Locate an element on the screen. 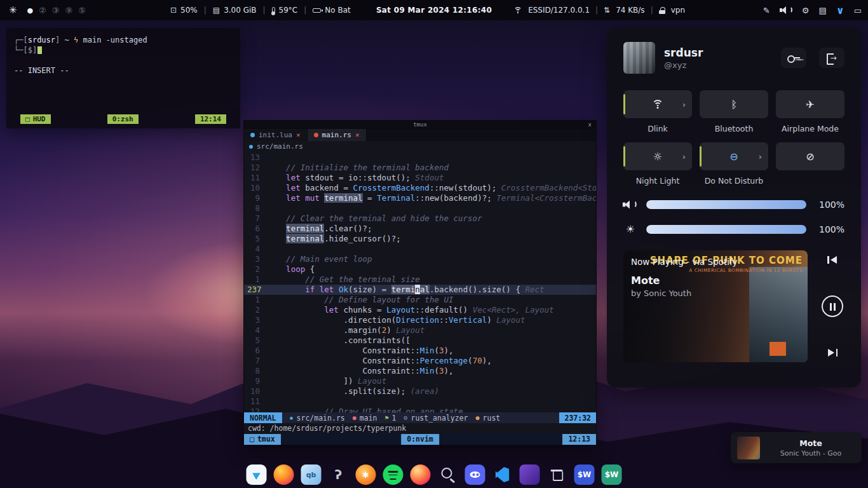 The image size is (868, 488). firefox-icon is located at coordinates (284, 475).